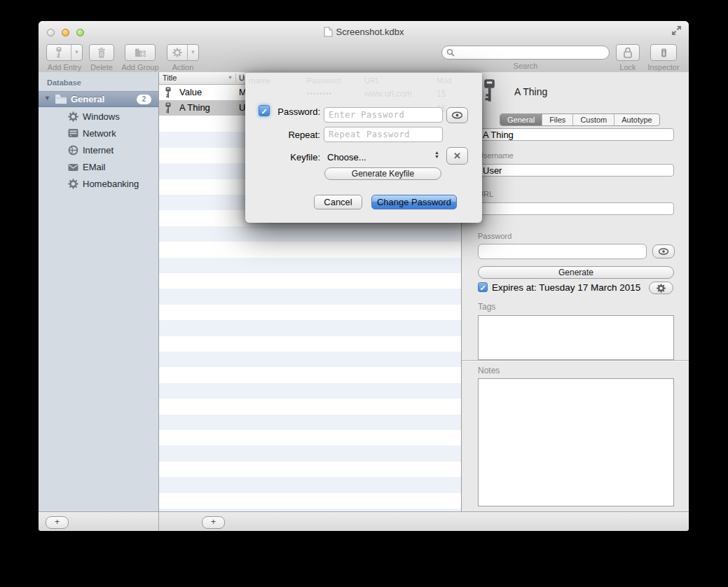 Image resolution: width=728 pixels, height=587 pixels. Describe the element at coordinates (677, 31) in the screenshot. I see `fullscreen-icon` at that location.